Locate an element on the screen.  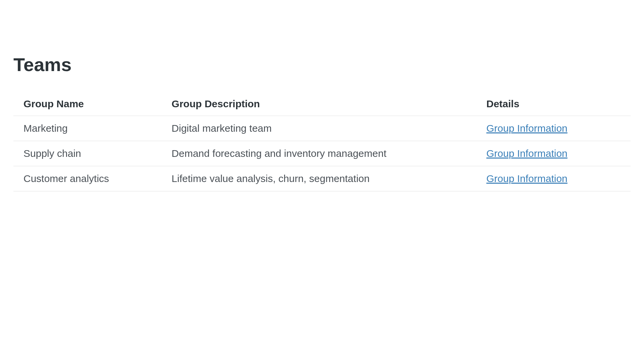
cell-group-description: Lifetime value analysis, churn, segmenta… is located at coordinates (319, 179).